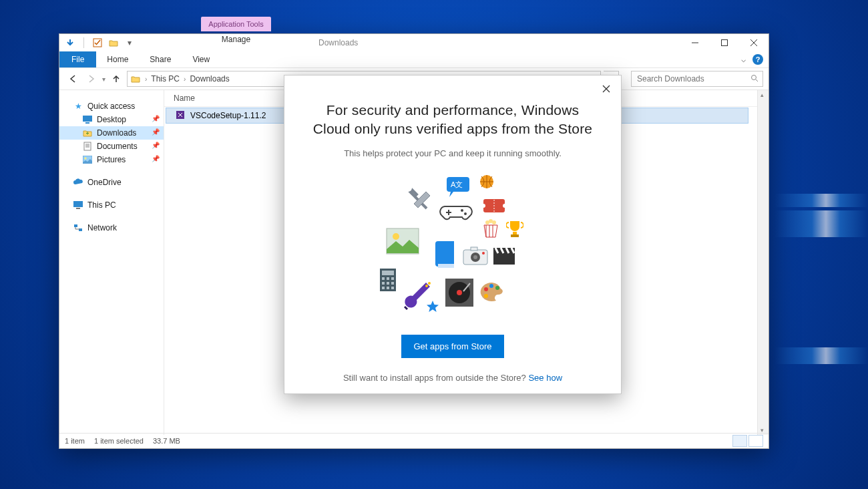 The height and width of the screenshot is (489, 868). Describe the element at coordinates (457, 184) in the screenshot. I see `svg-text: A文` at that location.